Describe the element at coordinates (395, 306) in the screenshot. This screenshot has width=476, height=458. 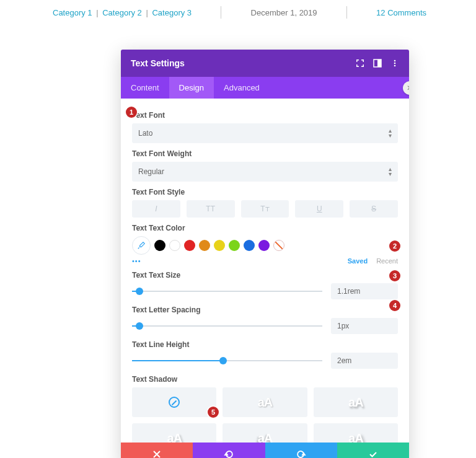
I see `annotation-badge-4: 4` at that location.